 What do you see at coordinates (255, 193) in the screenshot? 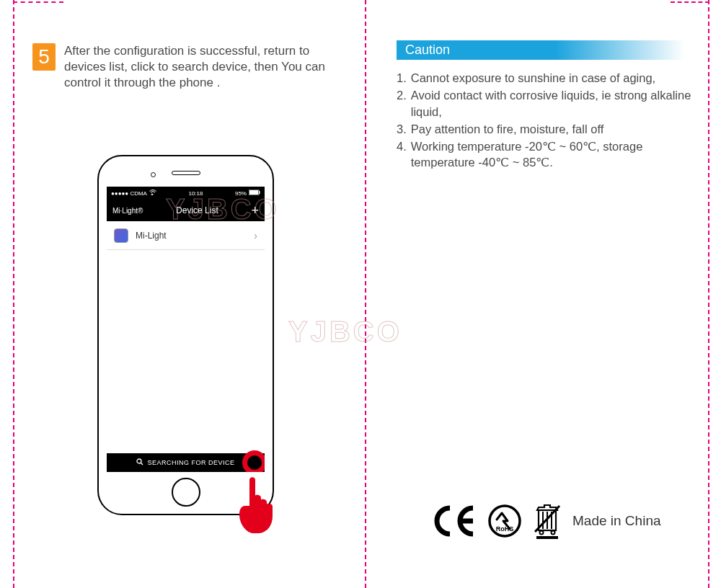
I see `battery-icon` at bounding box center [255, 193].